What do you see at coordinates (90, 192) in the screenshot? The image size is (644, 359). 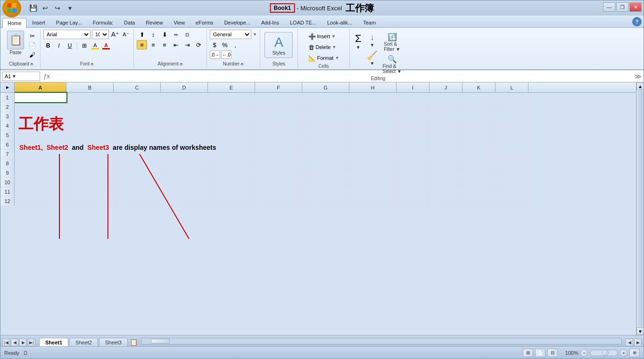 I see `cell-B11` at bounding box center [90, 192].